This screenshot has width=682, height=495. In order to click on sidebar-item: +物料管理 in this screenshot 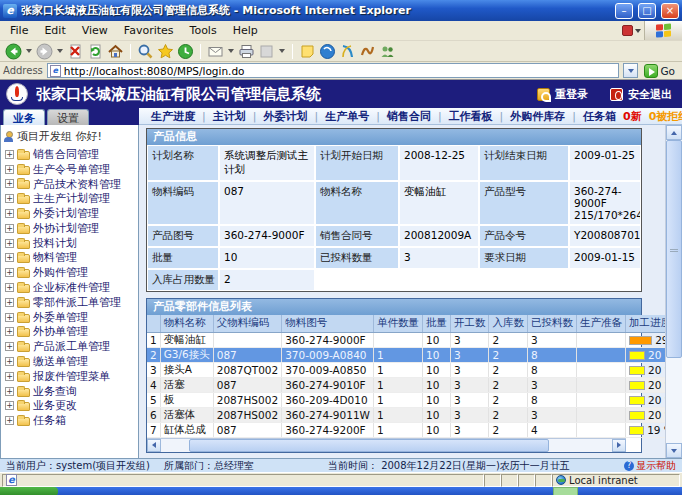, I will do `click(70, 258)`.